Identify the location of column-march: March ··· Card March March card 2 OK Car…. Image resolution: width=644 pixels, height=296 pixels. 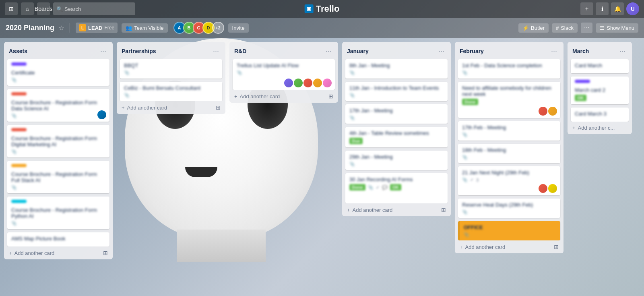
(600, 88).